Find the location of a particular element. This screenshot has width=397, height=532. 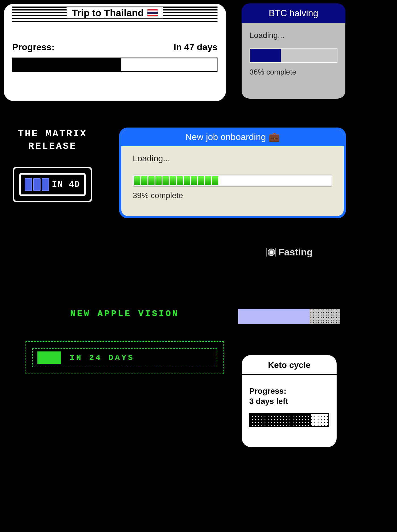

title-bar: BTC halving is located at coordinates (293, 13).